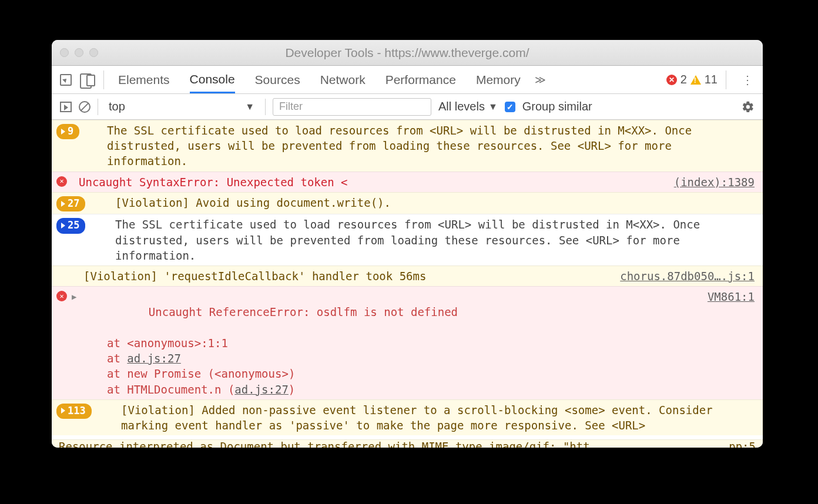 The width and height of the screenshot is (818, 504). Describe the element at coordinates (144, 80) in the screenshot. I see `tab-elements: Elements` at that location.